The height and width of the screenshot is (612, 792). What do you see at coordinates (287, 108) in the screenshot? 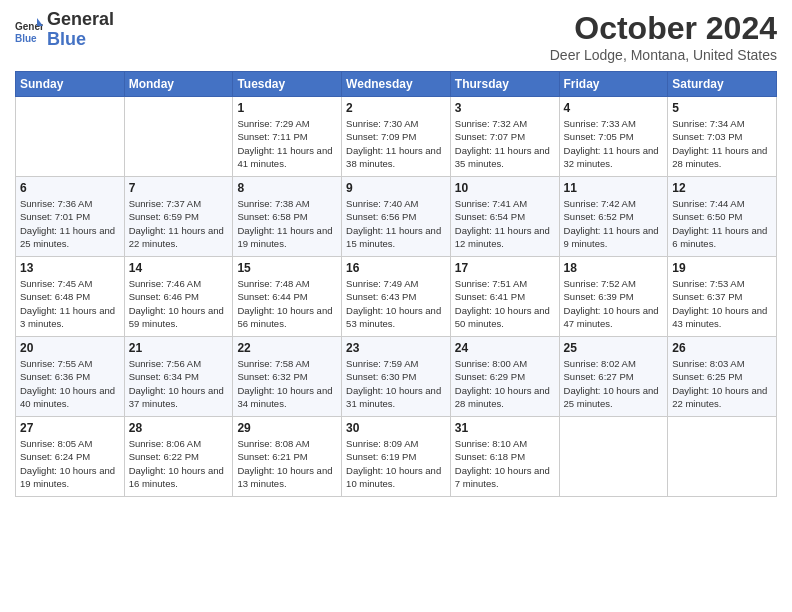
I see `day-number: 1` at bounding box center [287, 108].